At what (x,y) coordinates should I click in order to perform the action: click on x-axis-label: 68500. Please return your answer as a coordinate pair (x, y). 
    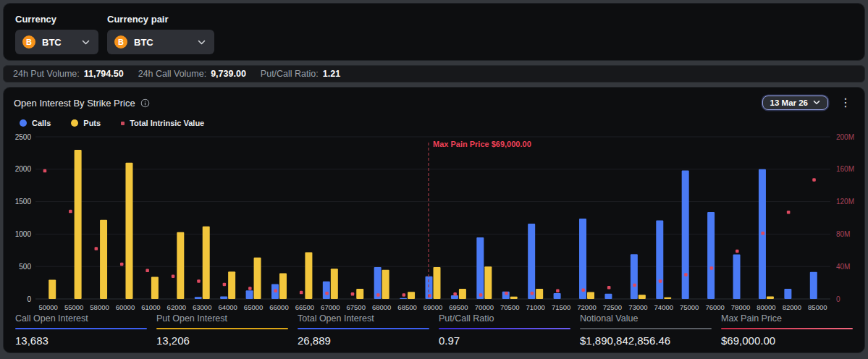
    Looking at the image, I should click on (407, 307).